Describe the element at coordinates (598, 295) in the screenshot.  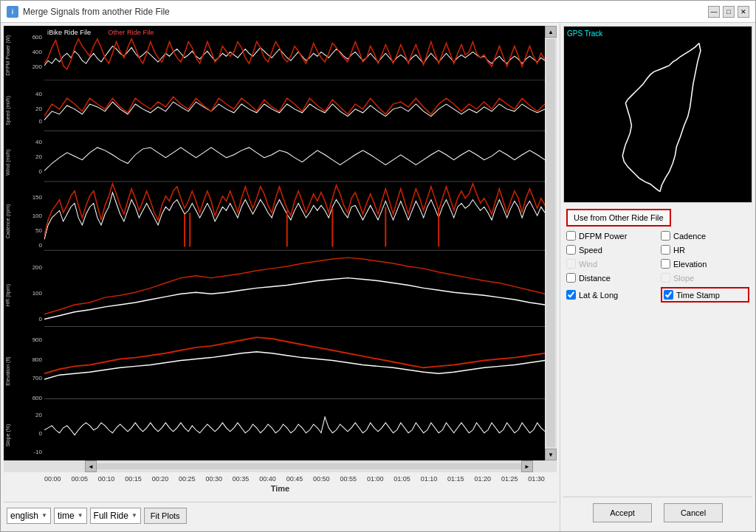
I see `latlng-label: Lat & Long` at that location.